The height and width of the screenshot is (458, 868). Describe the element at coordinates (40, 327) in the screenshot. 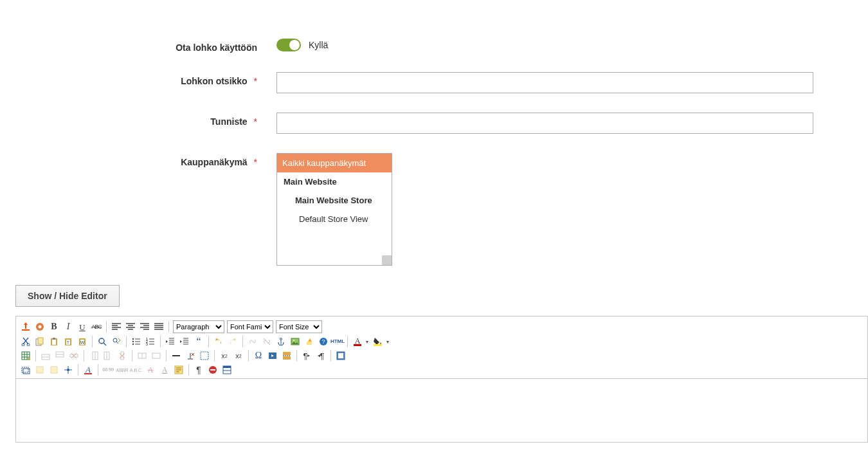

I see `variable-icon` at that location.